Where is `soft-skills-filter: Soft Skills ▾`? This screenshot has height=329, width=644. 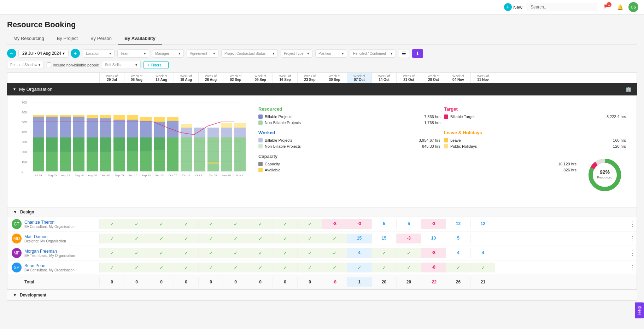 soft-skills-filter: Soft Skills ▾ is located at coordinates (121, 65).